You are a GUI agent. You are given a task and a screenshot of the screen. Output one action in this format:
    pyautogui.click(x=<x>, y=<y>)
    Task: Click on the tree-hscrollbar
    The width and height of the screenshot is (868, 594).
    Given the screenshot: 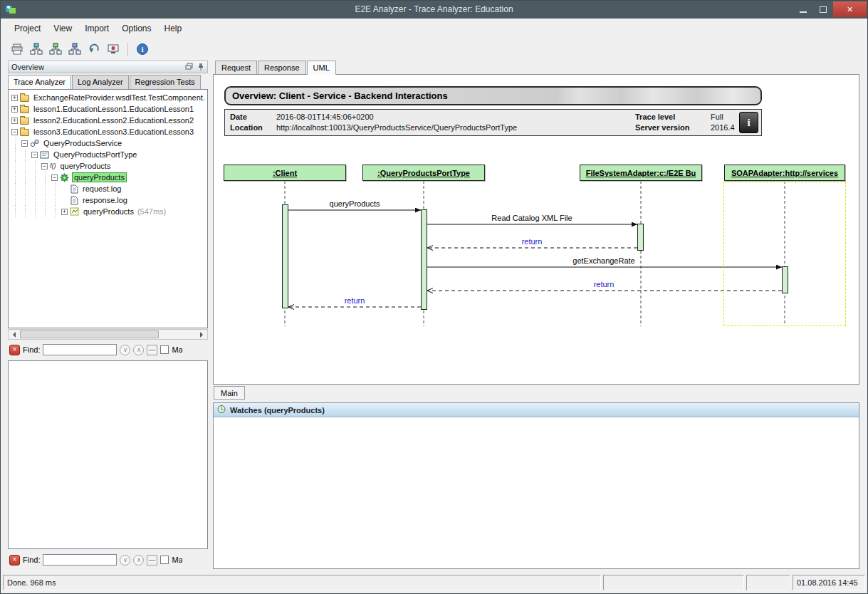 What is the action you would take?
    pyautogui.click(x=108, y=335)
    